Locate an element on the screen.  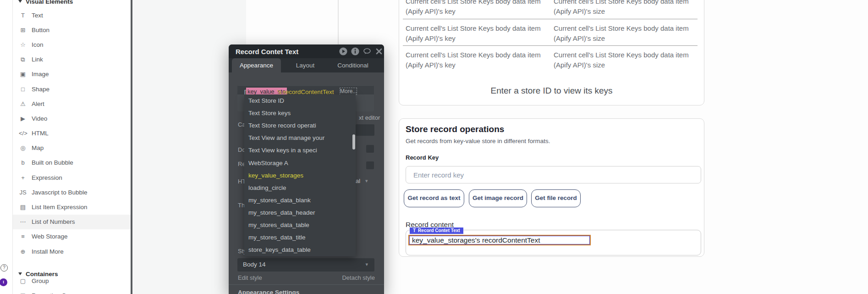
divider is located at coordinates (306, 284).